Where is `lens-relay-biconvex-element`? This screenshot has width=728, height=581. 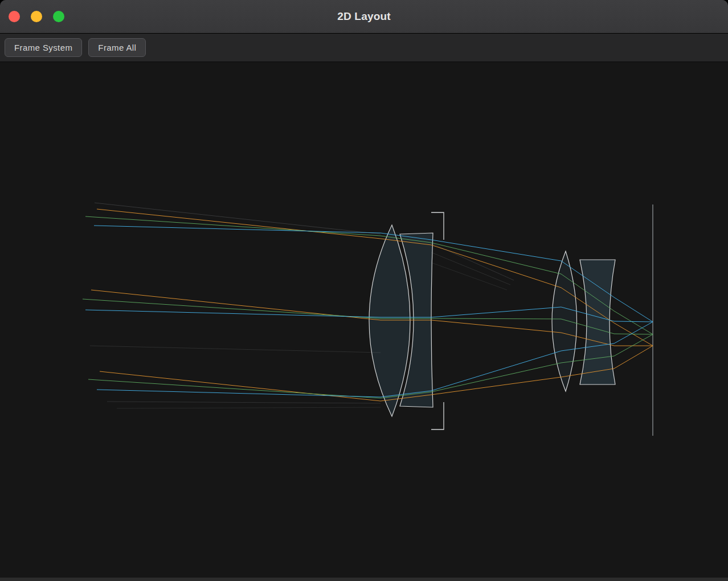
lens-relay-biconvex-element is located at coordinates (565, 321).